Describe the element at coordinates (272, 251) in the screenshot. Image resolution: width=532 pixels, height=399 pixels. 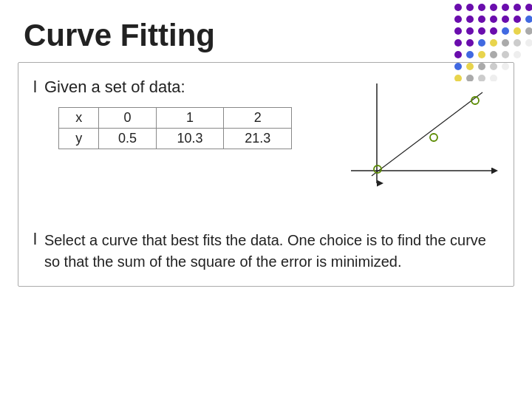
I see `bottom-text: Select a curve that best fits the data. …` at that location.